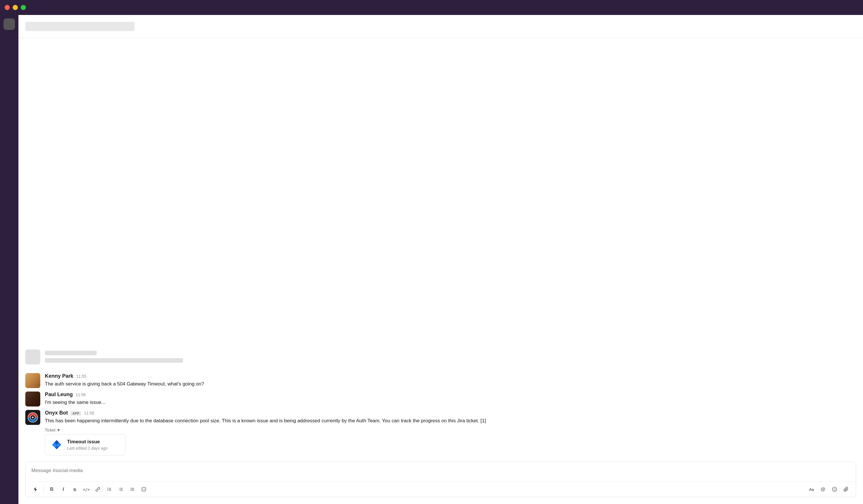  Describe the element at coordinates (35, 489) in the screenshot. I see `ai-button` at that location.